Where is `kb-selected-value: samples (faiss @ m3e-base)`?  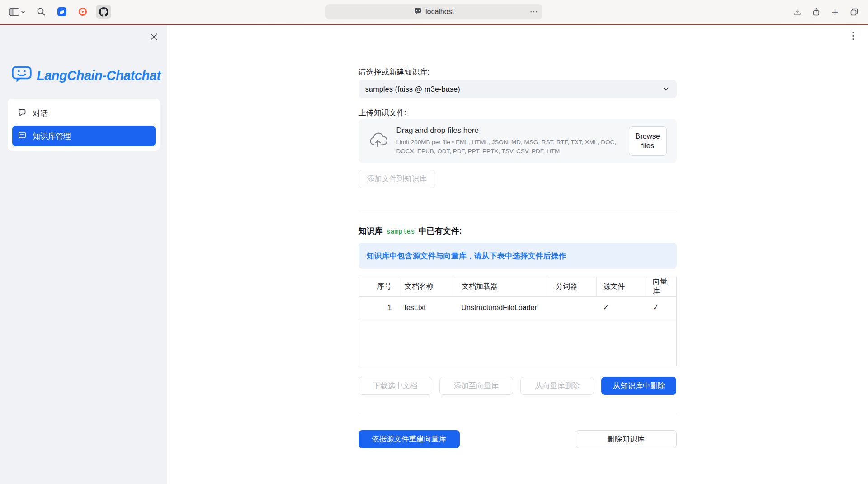 kb-selected-value: samples (faiss @ m3e-base) is located at coordinates (413, 89).